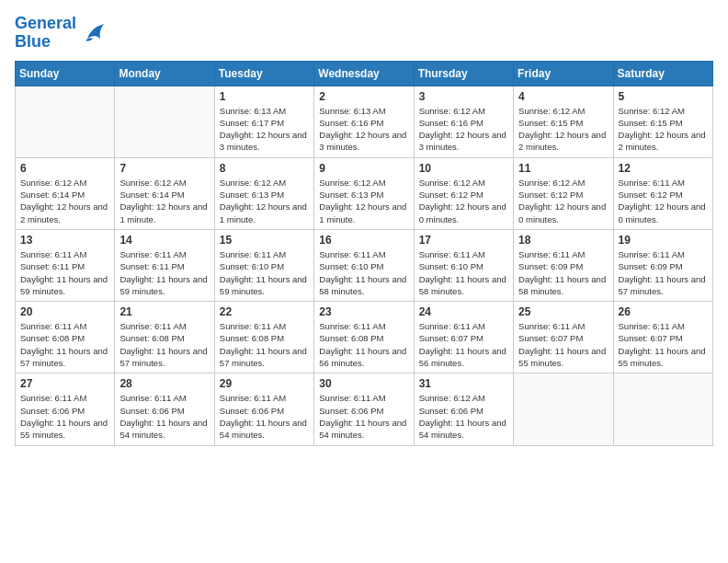 This screenshot has height=563, width=728. I want to click on calendar-cell: 12Sunrise: 6:11 AM Sunset: 6:12 PM Dayli…, so click(663, 193).